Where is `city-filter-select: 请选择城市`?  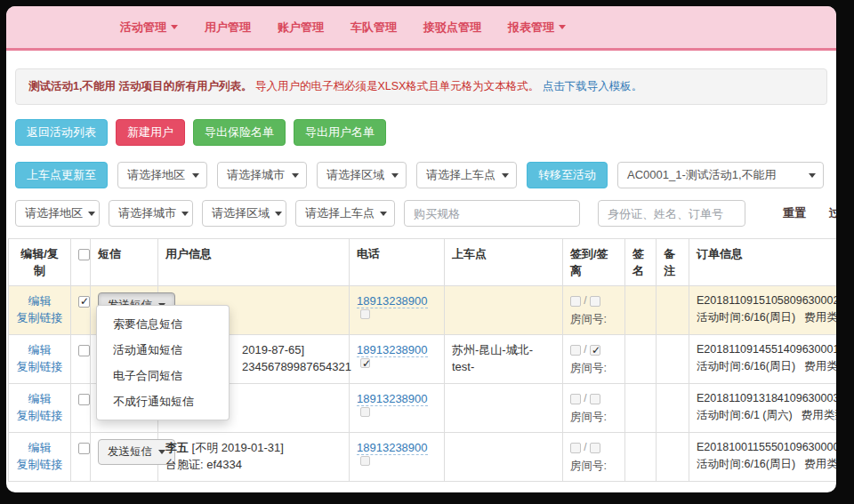
city-filter-select: 请选择城市 is located at coordinates (151, 213).